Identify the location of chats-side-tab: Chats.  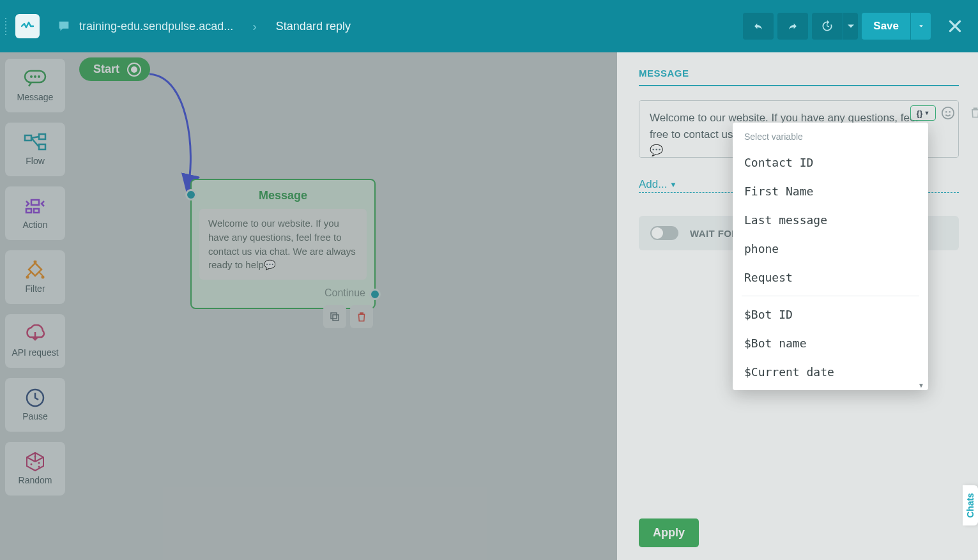
(970, 506).